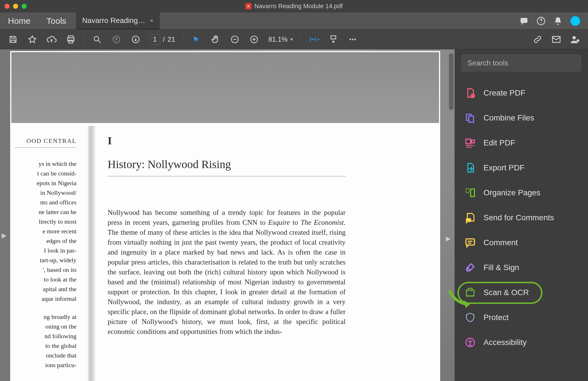  Describe the element at coordinates (7, 6) in the screenshot. I see `close-window-button` at that location.